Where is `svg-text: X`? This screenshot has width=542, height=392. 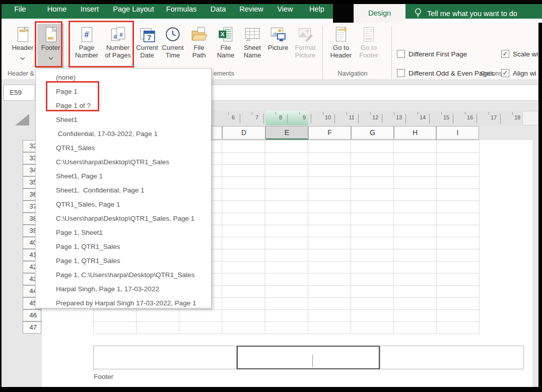
svg-text: X is located at coordinates (223, 34).